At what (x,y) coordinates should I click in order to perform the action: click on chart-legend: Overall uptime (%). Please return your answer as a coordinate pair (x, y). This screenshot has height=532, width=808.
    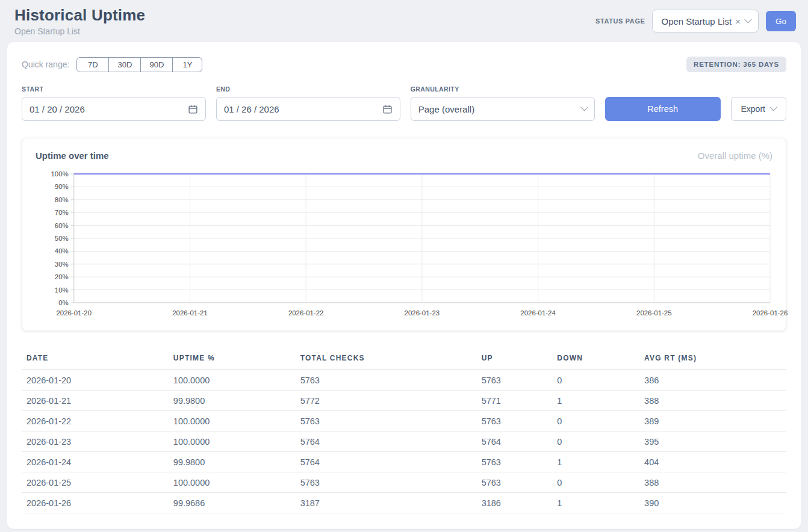
    Looking at the image, I should click on (735, 155).